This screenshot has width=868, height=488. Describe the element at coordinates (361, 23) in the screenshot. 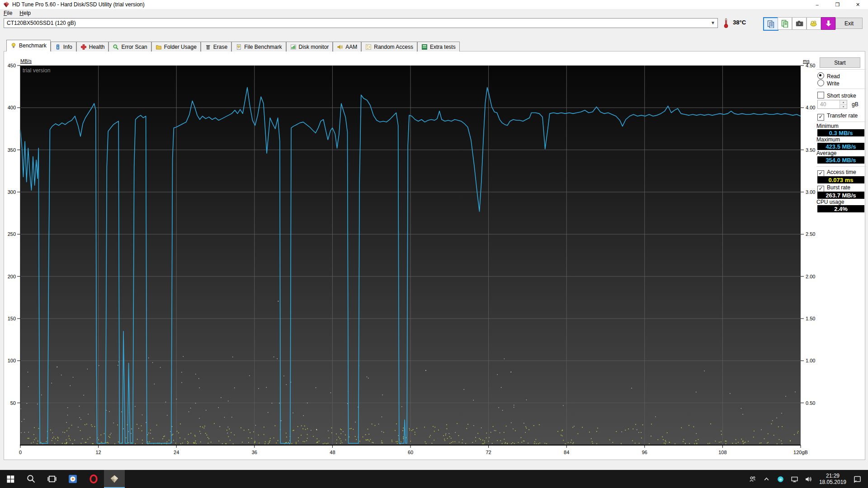

I see `device-select: CT120BX500SSD1 (120 gB) ▼` at that location.